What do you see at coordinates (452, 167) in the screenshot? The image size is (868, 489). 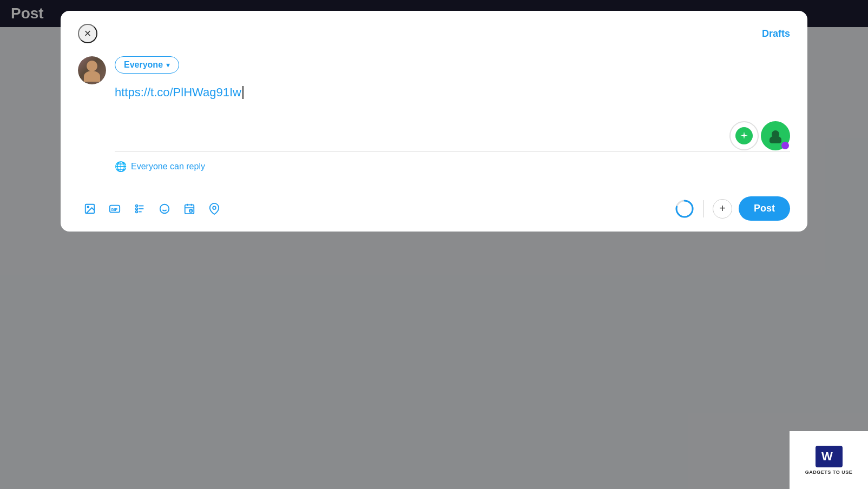 I see `reply-section: 🌐 Everyone can reply` at bounding box center [452, 167].